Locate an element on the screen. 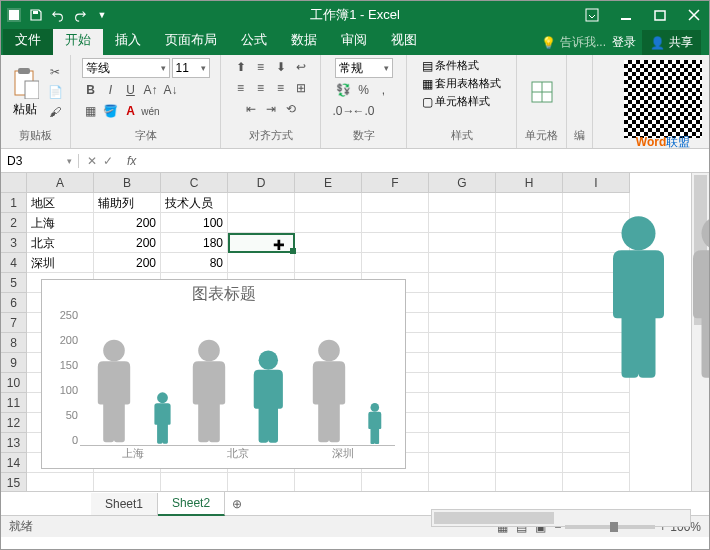  col-head-F: F is located at coordinates (396, 183).